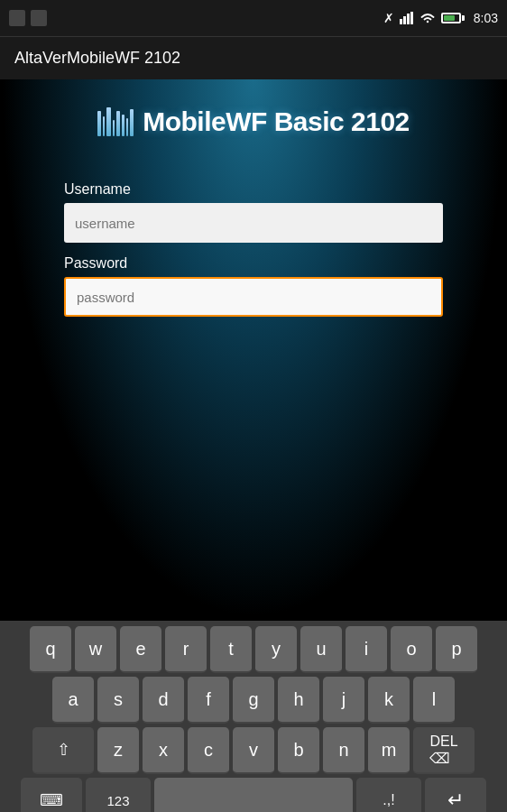 This screenshot has height=812, width=507. What do you see at coordinates (186, 650) in the screenshot?
I see `key-r: r` at bounding box center [186, 650].